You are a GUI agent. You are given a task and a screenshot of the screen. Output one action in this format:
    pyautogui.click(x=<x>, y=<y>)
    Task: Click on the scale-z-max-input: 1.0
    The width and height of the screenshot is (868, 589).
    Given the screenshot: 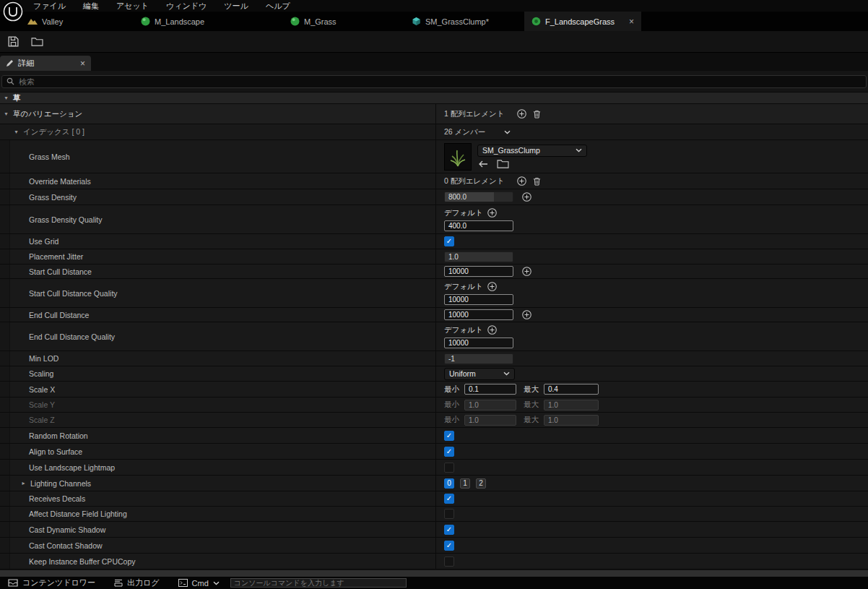 What is the action you would take?
    pyautogui.click(x=571, y=421)
    